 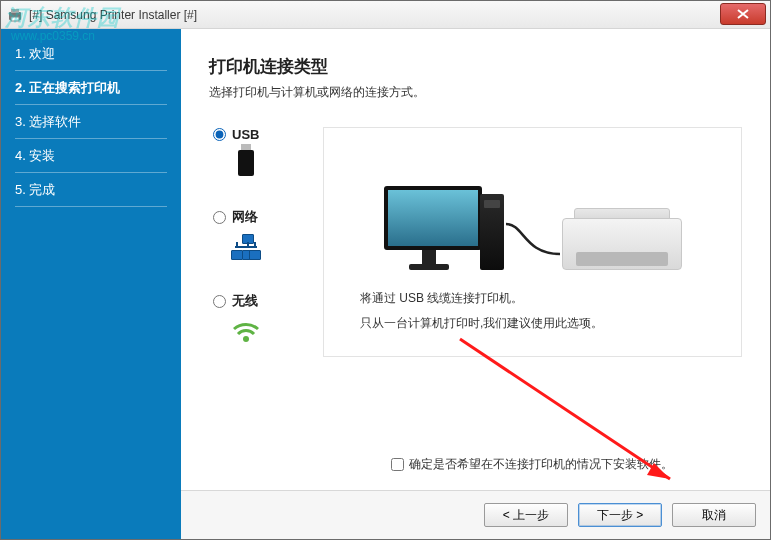 What do you see at coordinates (91, 156) in the screenshot?
I see `step-install: 4. 安装` at bounding box center [91, 156].